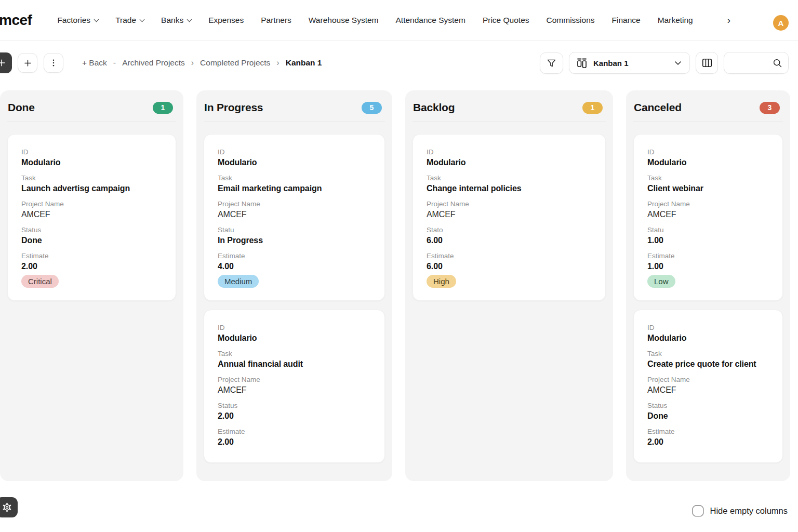 This screenshot has width=798, height=532. I want to click on kanban-card: IDModulario TaskCreate price quote for c…, so click(708, 387).